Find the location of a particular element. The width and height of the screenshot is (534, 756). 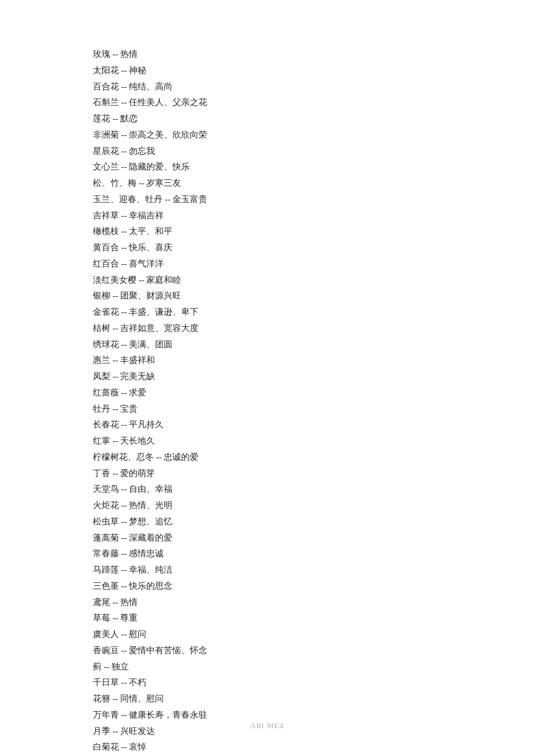

list-item: 玫瑰 -- 热情 is located at coordinates (267, 55).